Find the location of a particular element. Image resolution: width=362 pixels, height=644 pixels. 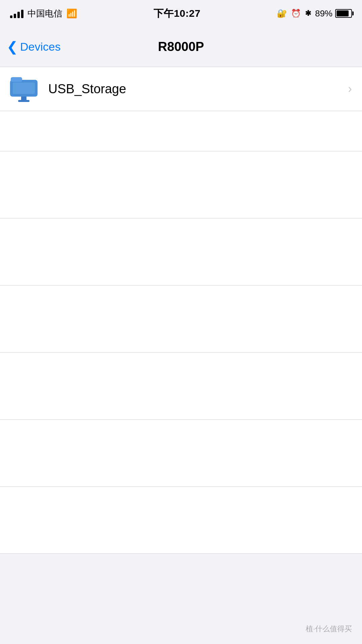

watermark: 植·什么值得买 is located at coordinates (329, 629).